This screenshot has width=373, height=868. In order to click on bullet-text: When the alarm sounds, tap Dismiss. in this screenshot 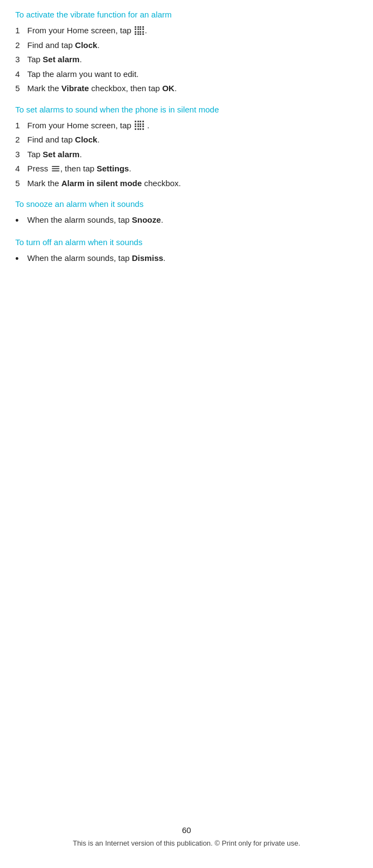, I will do `click(192, 259)`.